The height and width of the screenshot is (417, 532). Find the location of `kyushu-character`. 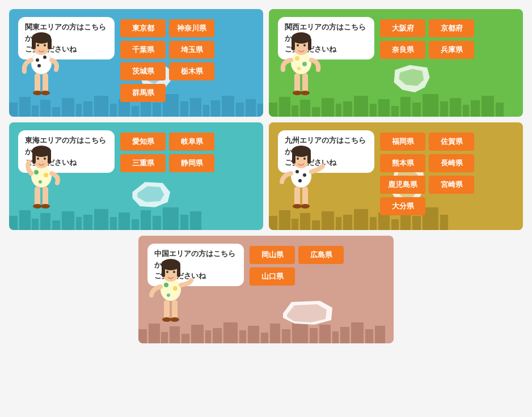

kyushu-character is located at coordinates (302, 184).